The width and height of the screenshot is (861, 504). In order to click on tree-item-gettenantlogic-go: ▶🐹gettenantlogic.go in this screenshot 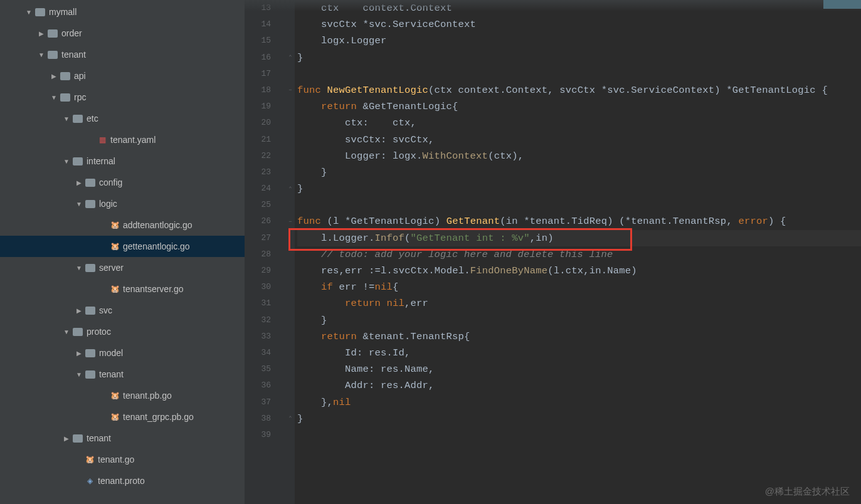, I will do `click(122, 246)`.